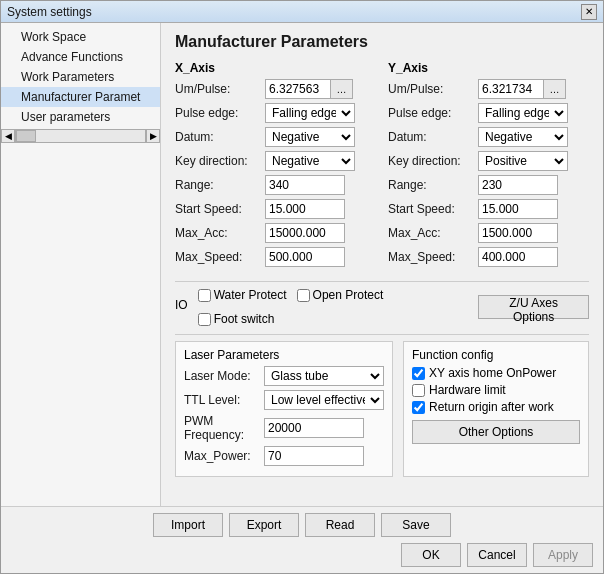 The image size is (604, 574). What do you see at coordinates (80, 117) in the screenshot?
I see `sidebar-item-user-parameters: User parameters` at bounding box center [80, 117].